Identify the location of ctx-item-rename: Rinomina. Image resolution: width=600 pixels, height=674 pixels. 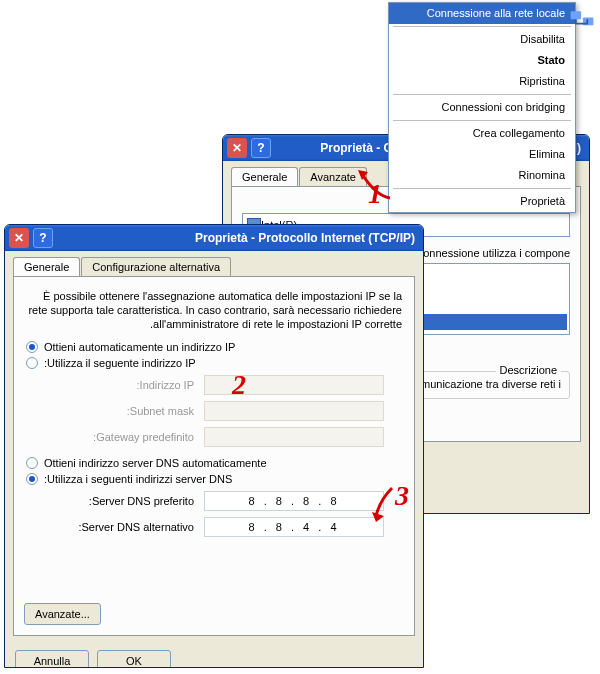
(482, 176).